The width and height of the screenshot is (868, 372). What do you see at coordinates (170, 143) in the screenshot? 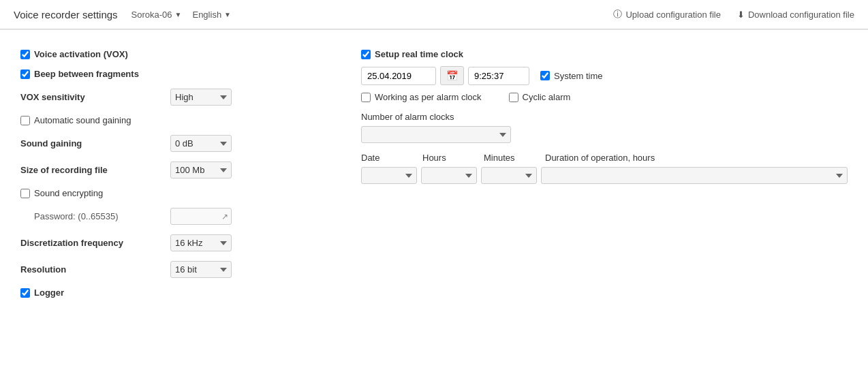
I see `sound-gaining-row: Sound gaining 0 dB +6 dB +12 dB -6 dB` at bounding box center [170, 143].